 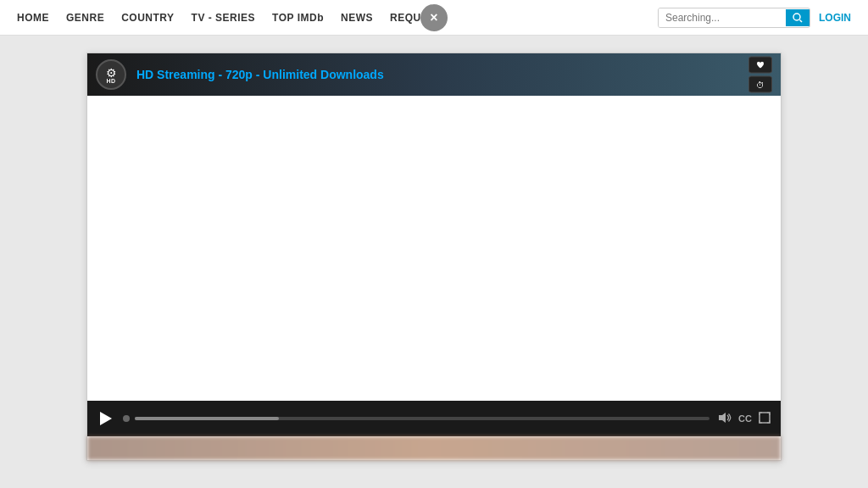 I want to click on play-button, so click(x=106, y=419).